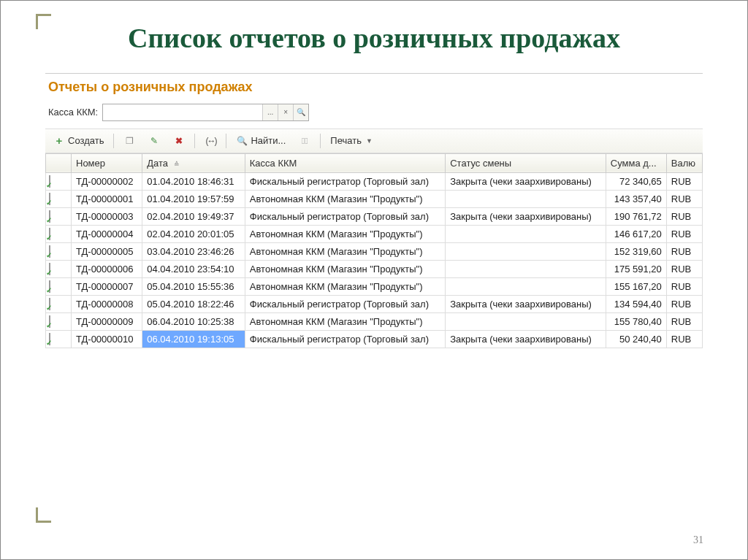 Image resolution: width=748 pixels, height=560 pixels. I want to click on cell-date: 02.04.2010 20:01:05, so click(194, 234).